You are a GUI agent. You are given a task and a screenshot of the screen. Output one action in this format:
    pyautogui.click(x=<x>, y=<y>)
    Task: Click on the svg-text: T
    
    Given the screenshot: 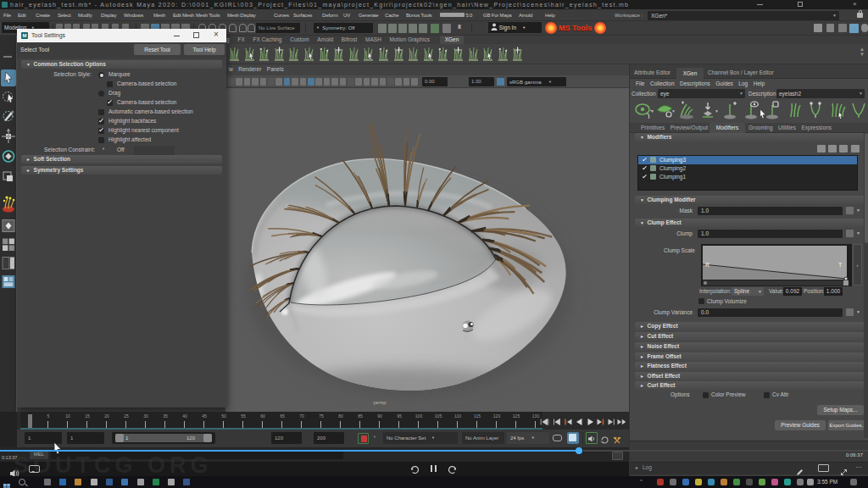 What is the action you would take?
    pyautogui.click(x=841, y=264)
    